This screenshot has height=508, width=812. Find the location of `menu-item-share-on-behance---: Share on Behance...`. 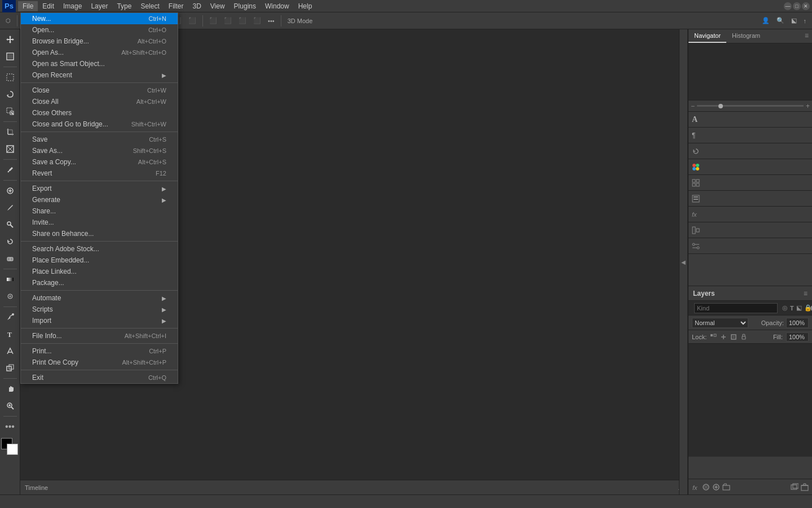

menu-item-share-on-behance---: Share on Behance... is located at coordinates (99, 234).